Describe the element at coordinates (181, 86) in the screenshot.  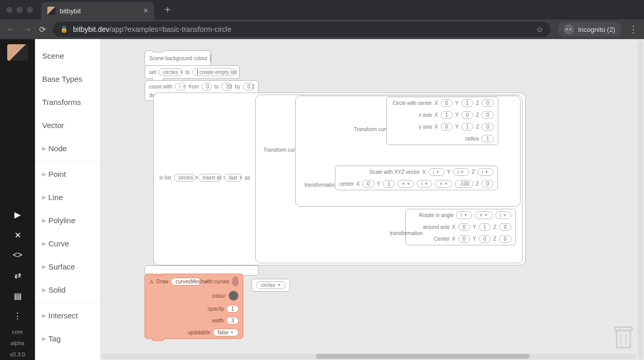
I see `loop-var: i▼` at that location.